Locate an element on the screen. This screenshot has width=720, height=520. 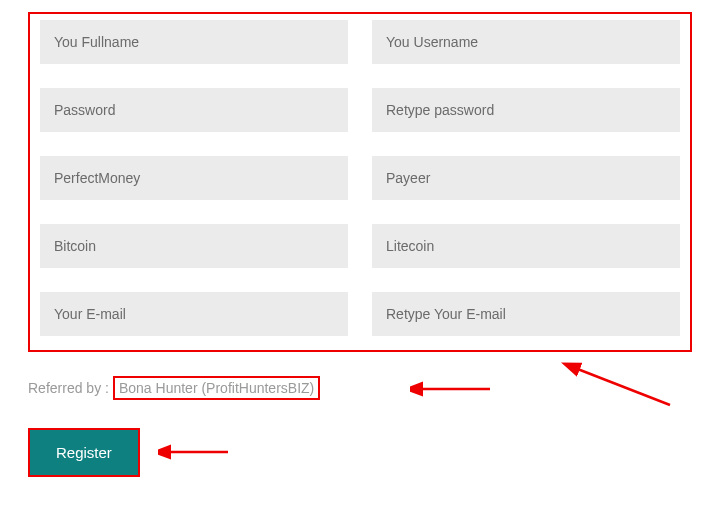
litecoin-field is located at coordinates (526, 246).